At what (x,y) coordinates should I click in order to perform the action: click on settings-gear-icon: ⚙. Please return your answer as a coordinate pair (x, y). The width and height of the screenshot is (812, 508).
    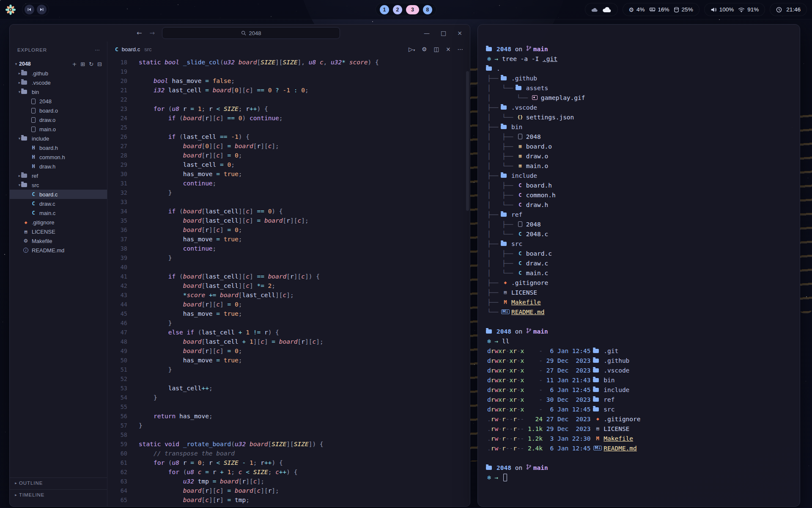
    Looking at the image, I should click on (424, 49).